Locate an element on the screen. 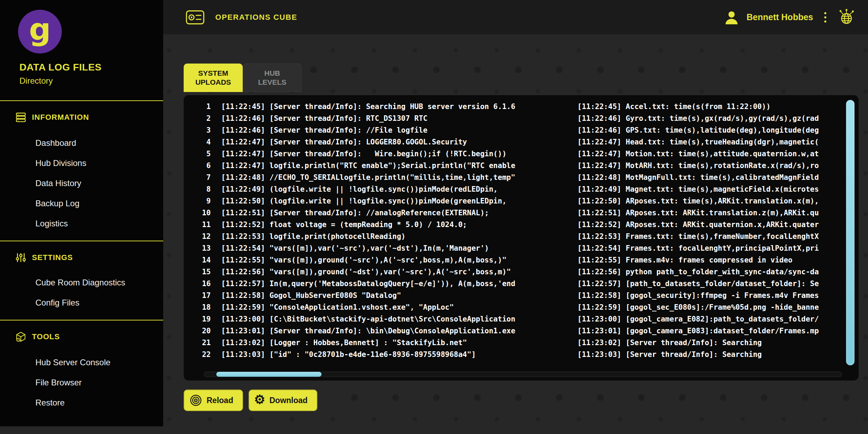  line-number: 17 is located at coordinates (201, 295).